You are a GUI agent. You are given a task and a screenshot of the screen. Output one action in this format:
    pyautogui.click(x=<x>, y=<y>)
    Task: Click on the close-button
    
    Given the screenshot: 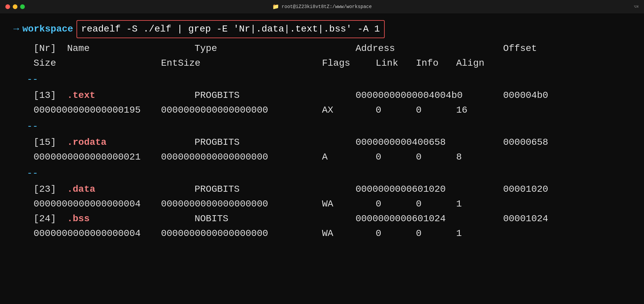 What is the action you would take?
    pyautogui.click(x=8, y=7)
    